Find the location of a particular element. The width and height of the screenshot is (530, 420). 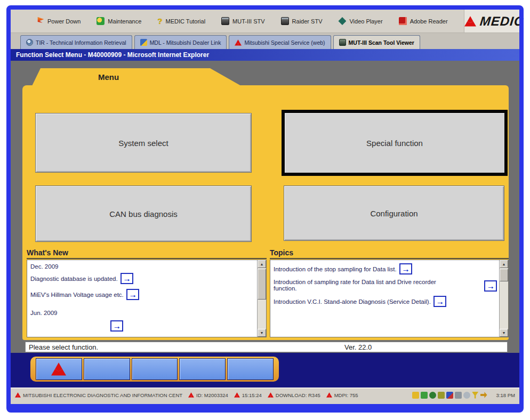

adobe-reader-icon is located at coordinates (403, 21).